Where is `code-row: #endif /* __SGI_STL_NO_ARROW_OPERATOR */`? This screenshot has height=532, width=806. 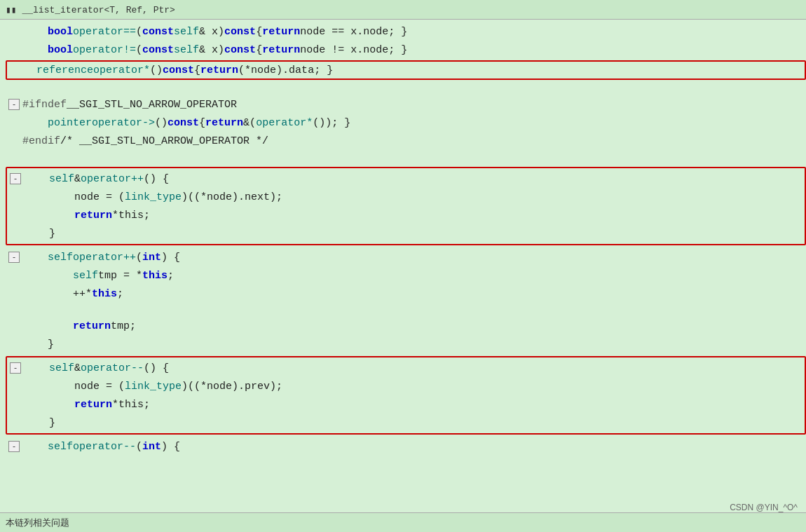 code-row: #endif /* __SGI_STL_NO_ARROW_OPERATOR */ is located at coordinates (406, 141).